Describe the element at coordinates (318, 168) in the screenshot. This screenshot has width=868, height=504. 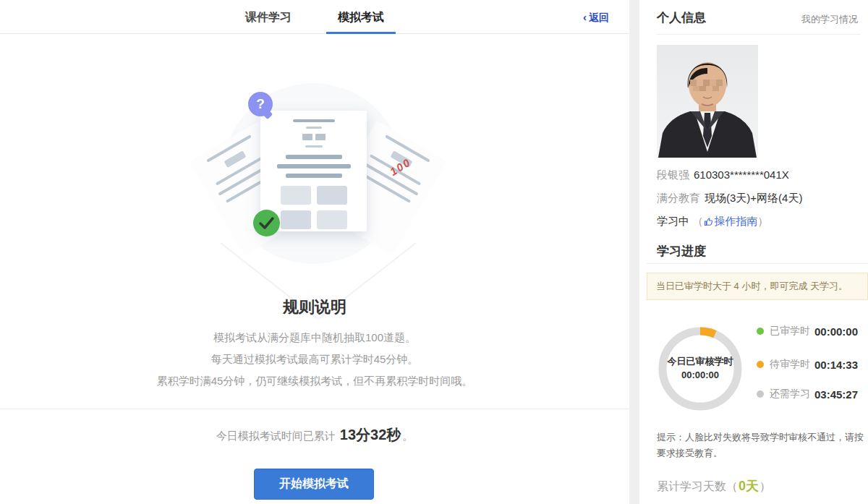
I see `exam-illustration: ? 100` at that location.